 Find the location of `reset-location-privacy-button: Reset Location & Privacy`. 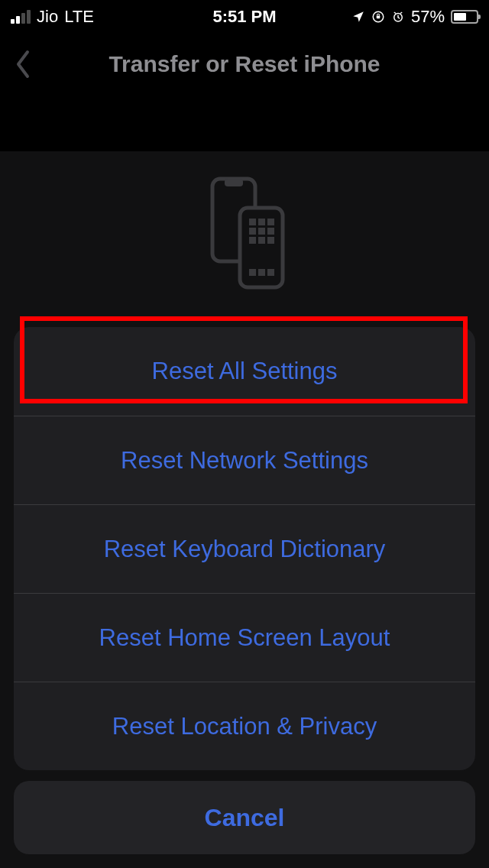

reset-location-privacy-button: Reset Location & Privacy is located at coordinates (244, 726).